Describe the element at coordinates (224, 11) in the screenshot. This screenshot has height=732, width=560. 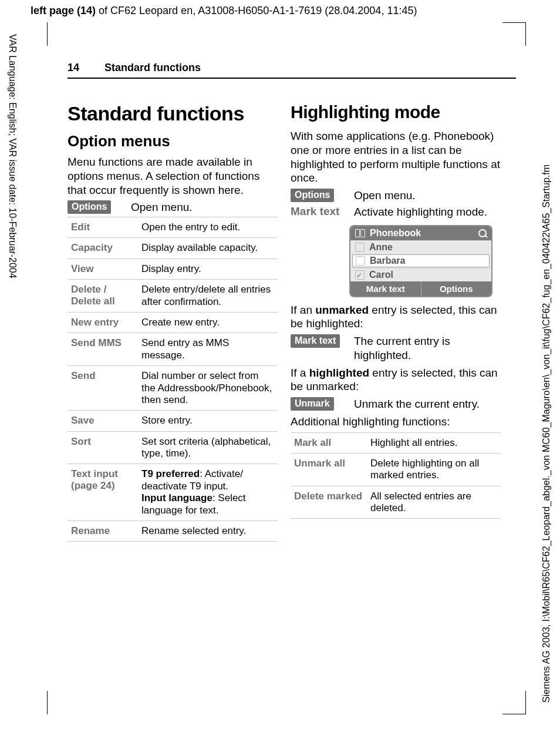
I see `doc-header-meta: left page (14) of CF62 Leopard en, A3100…` at that location.